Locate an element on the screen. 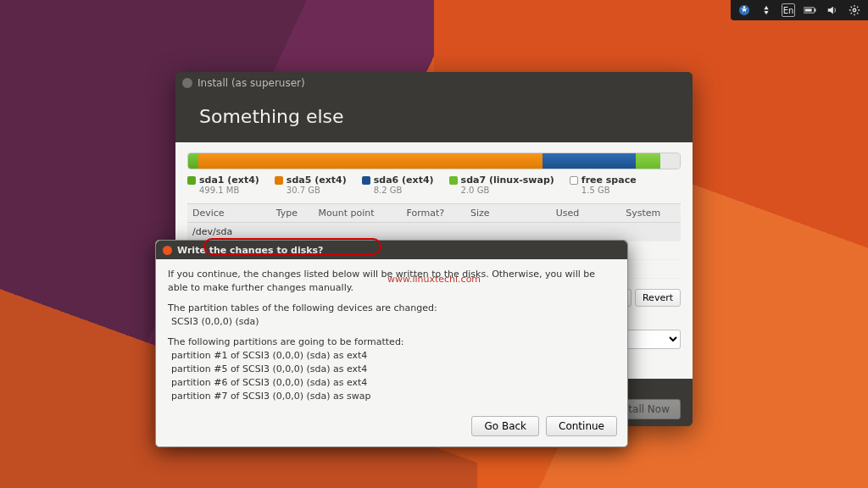  legend-item: sda5 (ext4)30.7 GB is located at coordinates (310, 185).